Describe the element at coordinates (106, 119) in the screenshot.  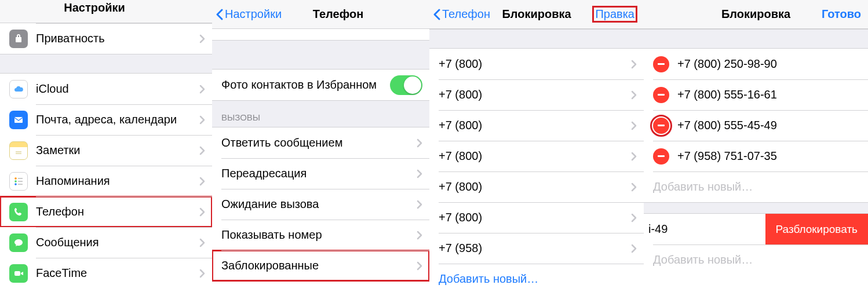
I see `row-mail: Почта, адреса, календари` at that location.